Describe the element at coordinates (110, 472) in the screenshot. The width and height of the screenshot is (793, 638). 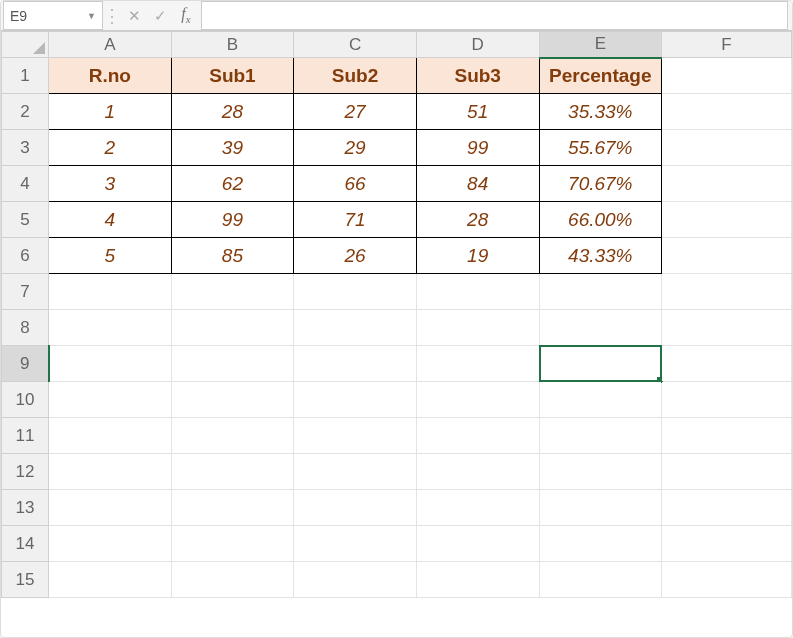
I see `cell-A12` at that location.